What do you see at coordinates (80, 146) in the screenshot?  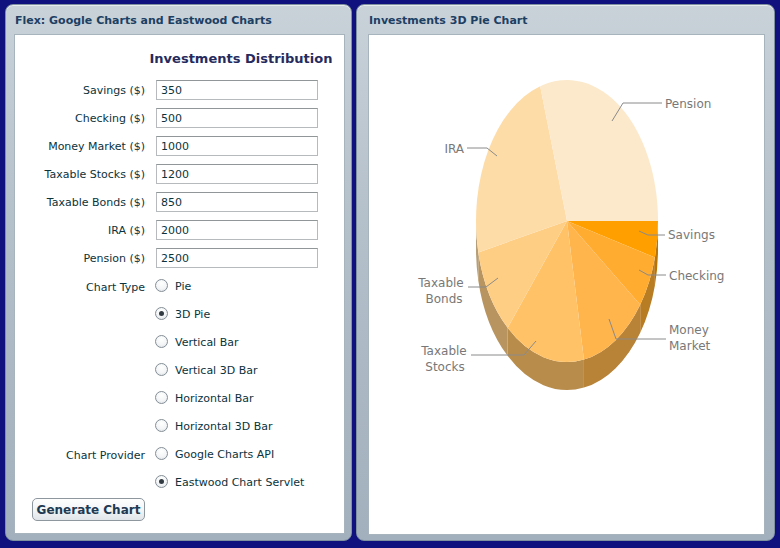 I see `money-market-label: Money Market ($)` at bounding box center [80, 146].